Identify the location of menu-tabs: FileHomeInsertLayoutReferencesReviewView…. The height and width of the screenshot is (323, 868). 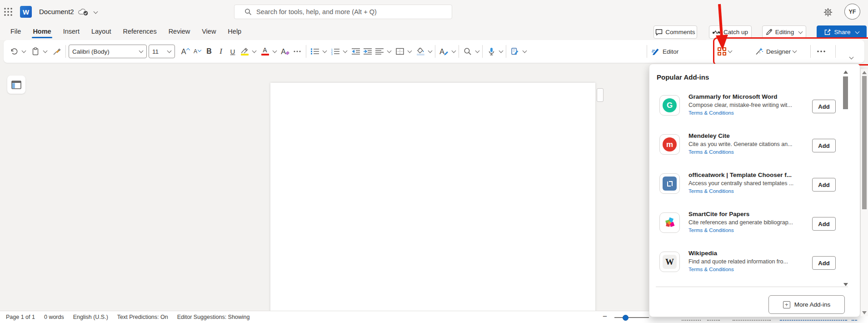
(126, 32).